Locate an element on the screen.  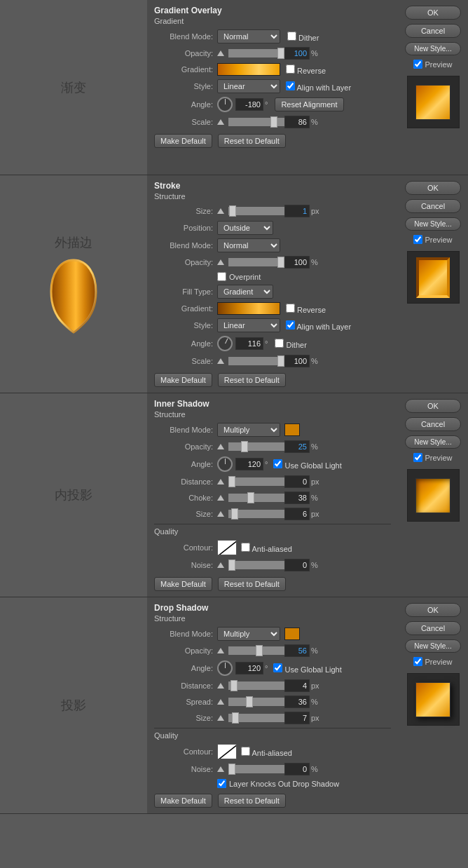
ok-btn-1: OK is located at coordinates (433, 13).